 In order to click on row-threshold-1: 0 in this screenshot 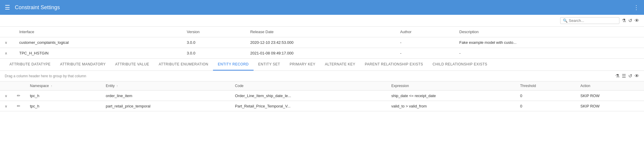, I will do `click(546, 106)`.